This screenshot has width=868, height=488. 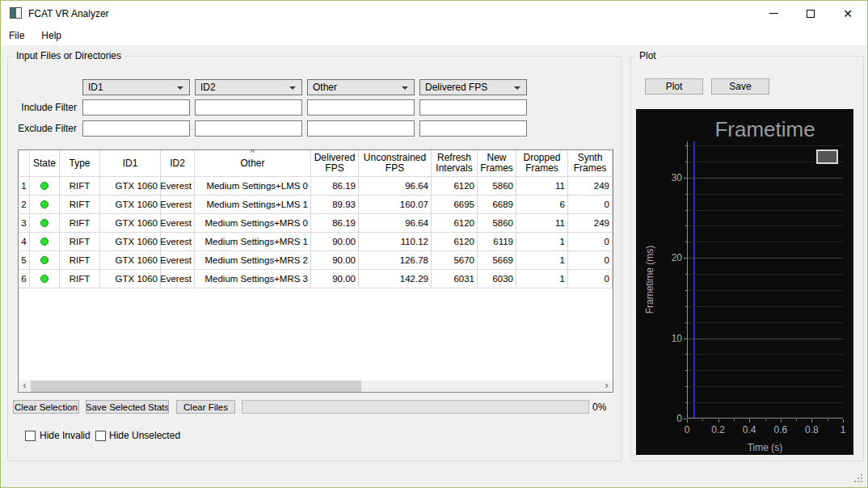 I want to click on column-header-dropped-frames: Dropped Frames, so click(x=542, y=163).